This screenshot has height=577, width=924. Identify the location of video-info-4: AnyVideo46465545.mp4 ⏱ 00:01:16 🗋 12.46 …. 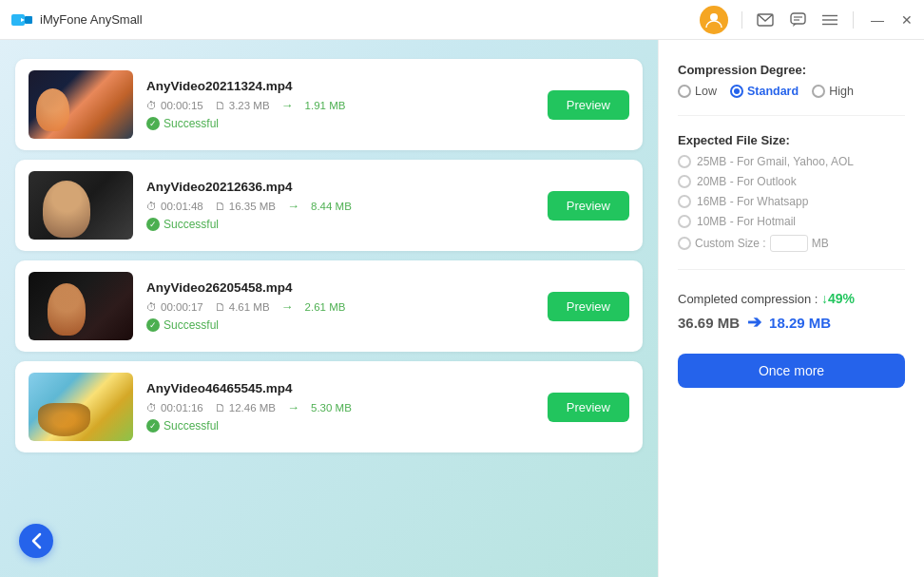
(340, 407).